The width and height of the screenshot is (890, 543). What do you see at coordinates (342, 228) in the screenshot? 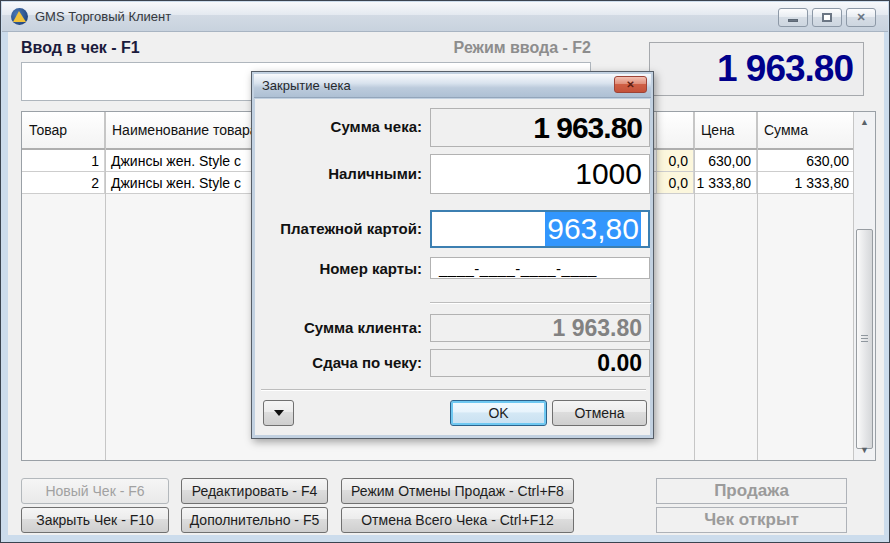
I see `card-label: Платежной картой:` at bounding box center [342, 228].